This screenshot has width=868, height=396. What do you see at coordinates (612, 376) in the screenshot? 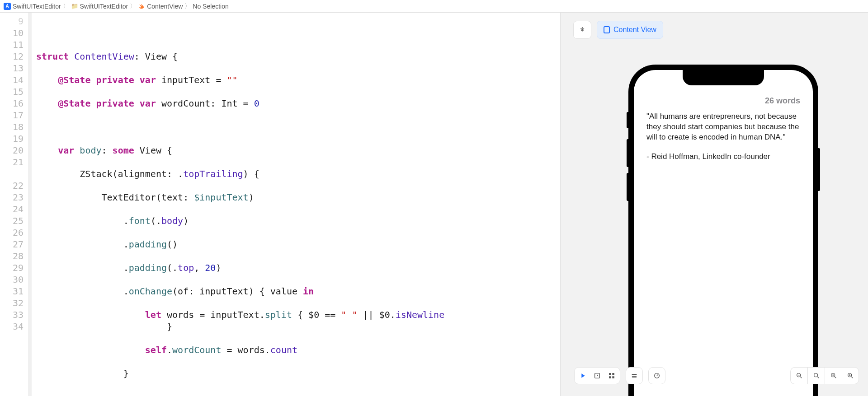
I see `variants-button` at bounding box center [612, 376].